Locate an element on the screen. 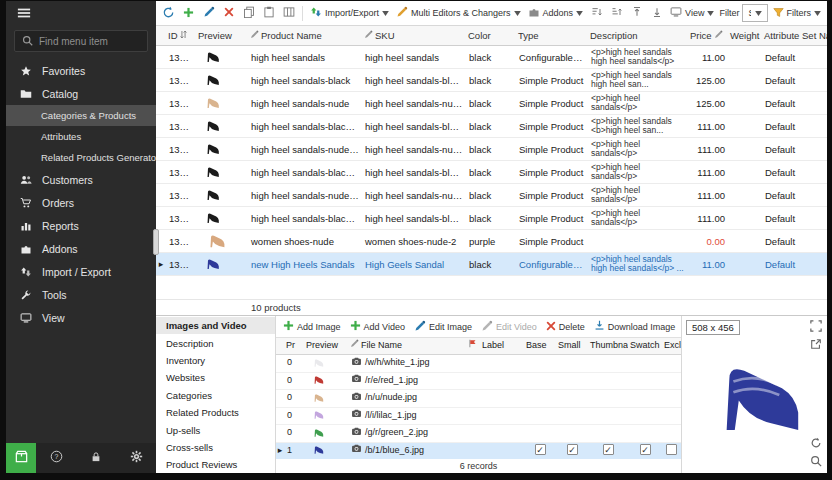 The image size is (832, 480). column-header-small: Small is located at coordinates (572, 345).